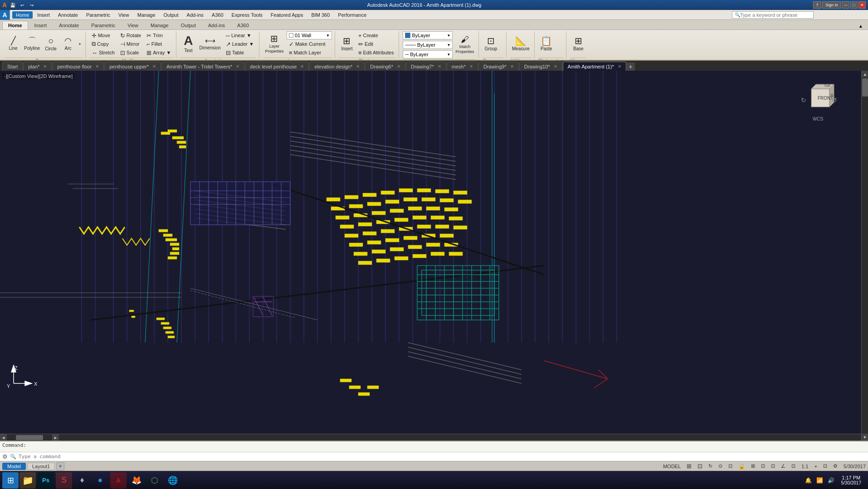 The image size is (868, 489). I want to click on tab-plan: plan* ✕, so click(37, 66).